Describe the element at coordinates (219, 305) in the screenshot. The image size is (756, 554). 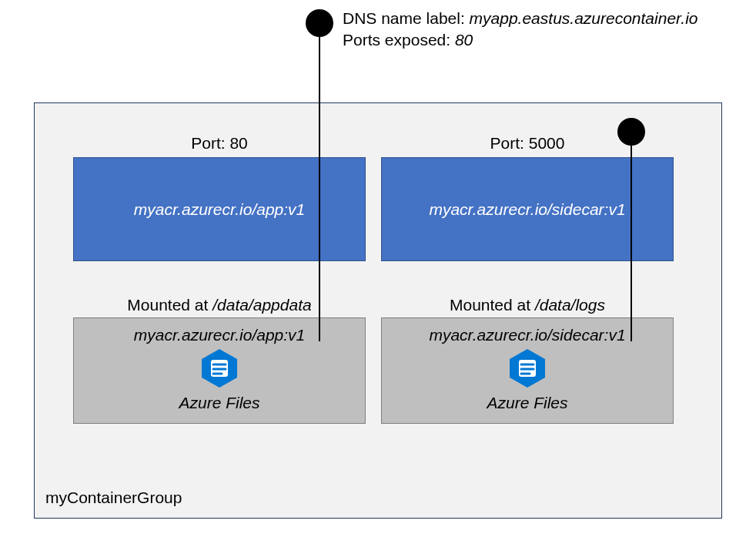
I see `container-app-mount: Mounted at /data/appdata` at that location.